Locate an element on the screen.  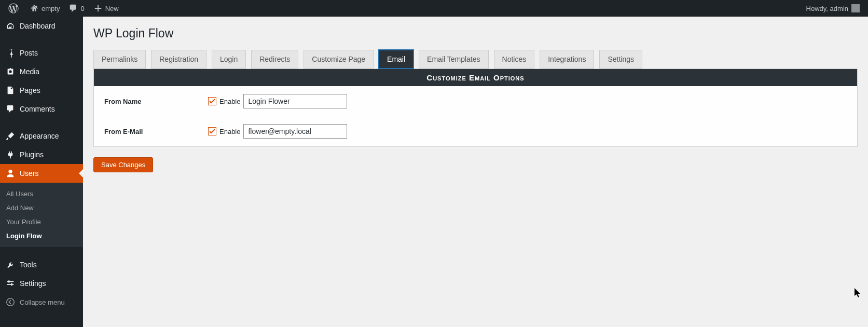
tab-login: Login is located at coordinates (229, 59).